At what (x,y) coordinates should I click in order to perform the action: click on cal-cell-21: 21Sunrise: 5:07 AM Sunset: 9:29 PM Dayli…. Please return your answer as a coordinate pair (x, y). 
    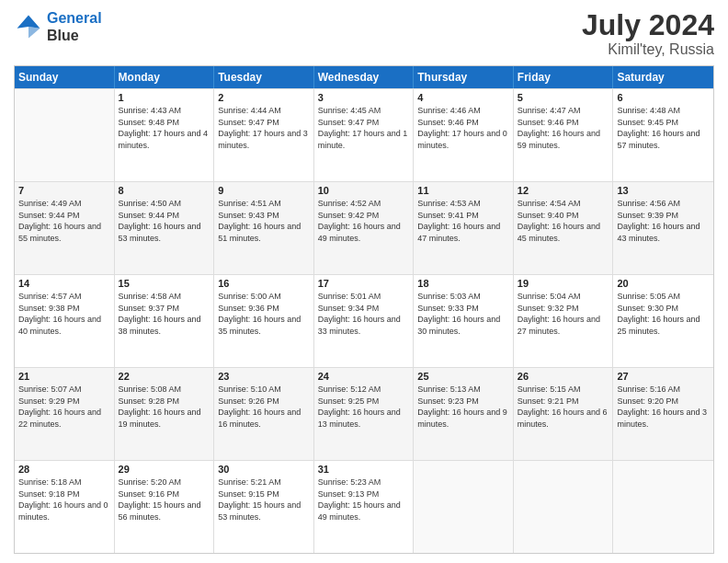
    Looking at the image, I should click on (64, 414).